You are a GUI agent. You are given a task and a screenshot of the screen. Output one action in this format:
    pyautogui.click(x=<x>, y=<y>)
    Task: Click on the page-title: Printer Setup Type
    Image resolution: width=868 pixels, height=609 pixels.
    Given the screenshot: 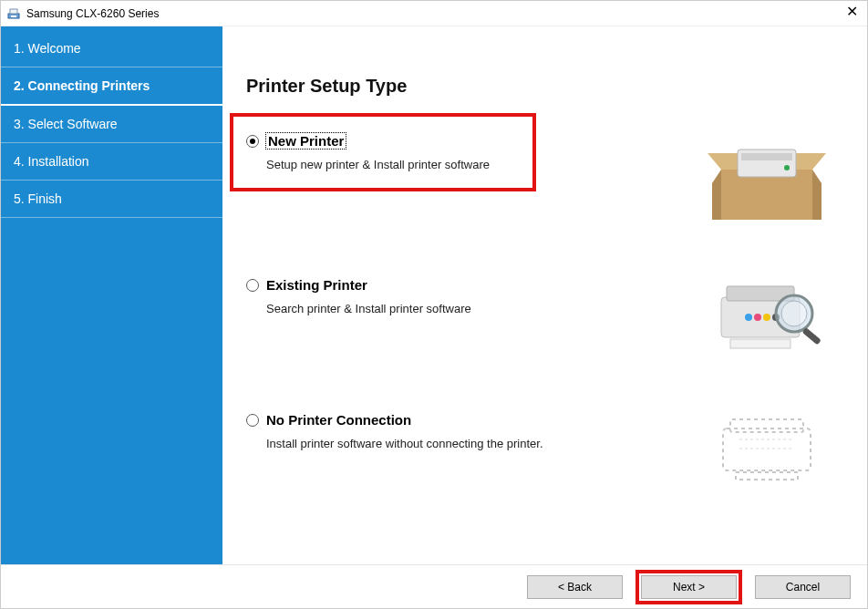 What is the action you would take?
    pyautogui.click(x=543, y=86)
    